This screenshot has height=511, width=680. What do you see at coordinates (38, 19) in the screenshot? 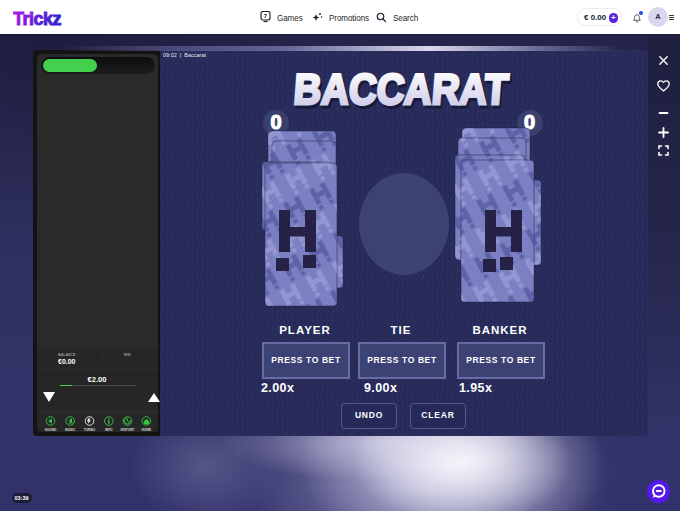
I see `svg-text: Trickz` at bounding box center [38, 19].